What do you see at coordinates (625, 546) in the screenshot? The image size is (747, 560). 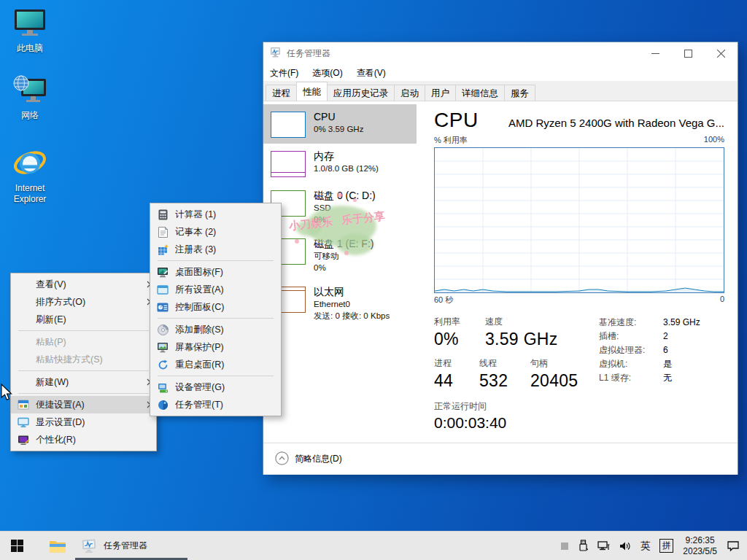 I see `volume-icon` at bounding box center [625, 546].